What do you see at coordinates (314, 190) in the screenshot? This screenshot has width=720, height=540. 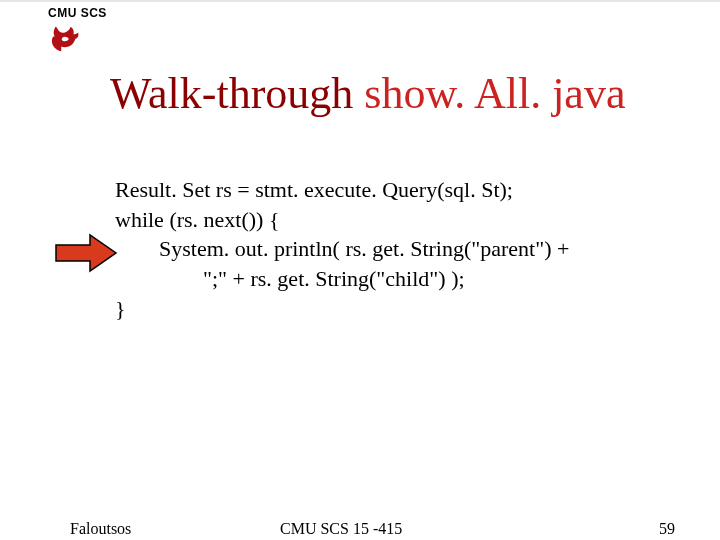 I see `code-line: Result. Set rs = stmt. execute. Query(sq…` at bounding box center [314, 190].